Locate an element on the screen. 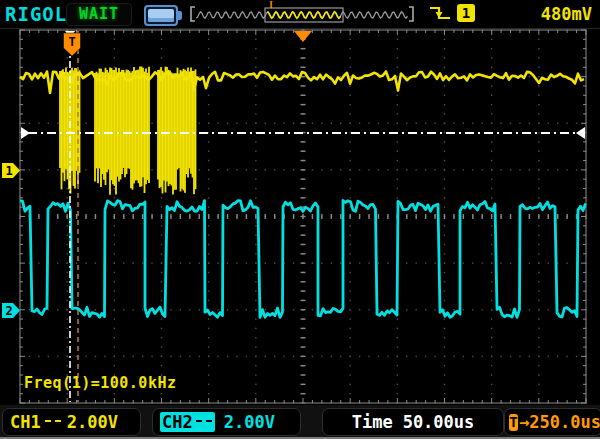 The height and width of the screenshot is (439, 600). ch1-burst-packets is located at coordinates (128, 131).